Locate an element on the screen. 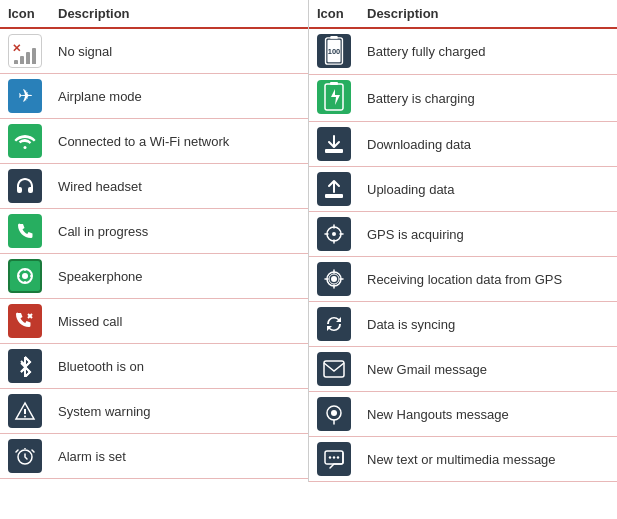 This screenshot has height=519, width=617. signal-icon: ✕ is located at coordinates (25, 60).